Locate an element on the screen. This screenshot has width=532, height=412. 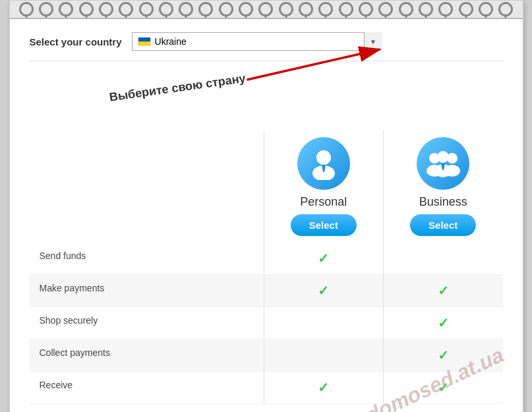
annotation-area: Выберите свою страну is located at coordinates (266, 98).